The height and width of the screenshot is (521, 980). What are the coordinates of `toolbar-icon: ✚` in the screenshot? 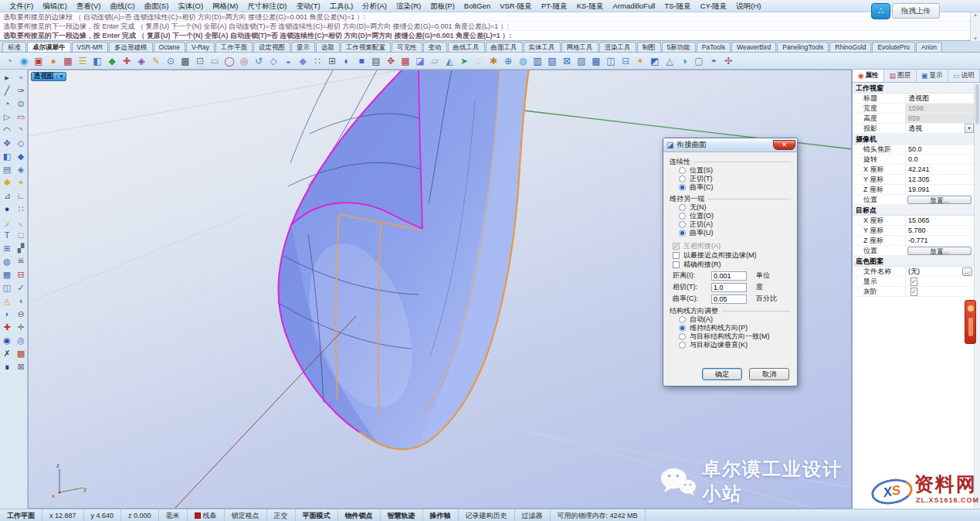 It's located at (127, 61).